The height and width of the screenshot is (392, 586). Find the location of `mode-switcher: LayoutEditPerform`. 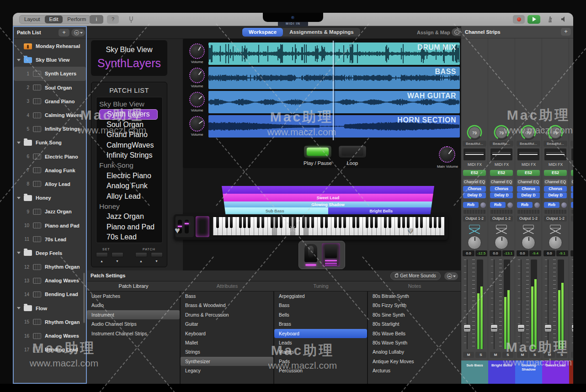

mode-switcher: LayoutEditPerform is located at coordinates (55, 19).